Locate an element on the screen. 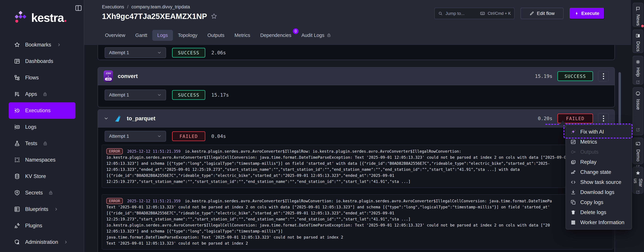 This screenshot has height=252, width=644. sidebar-item-executions: Executions is located at coordinates (42, 110).